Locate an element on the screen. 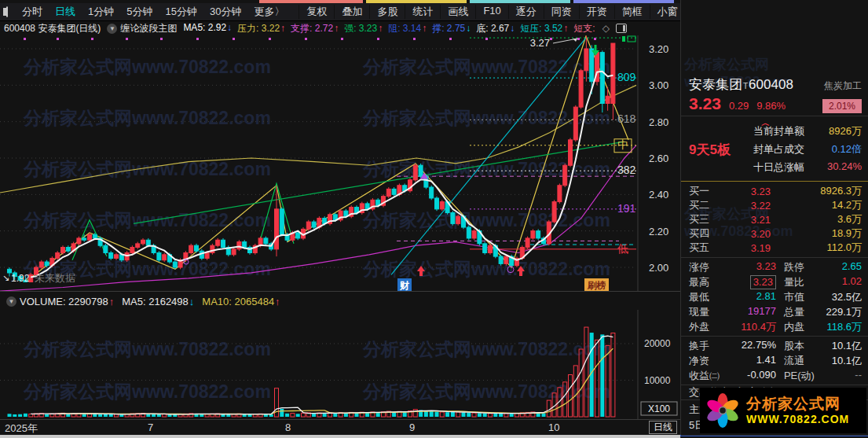  indicator-value: 底: 2.67↓ is located at coordinates (495, 28).